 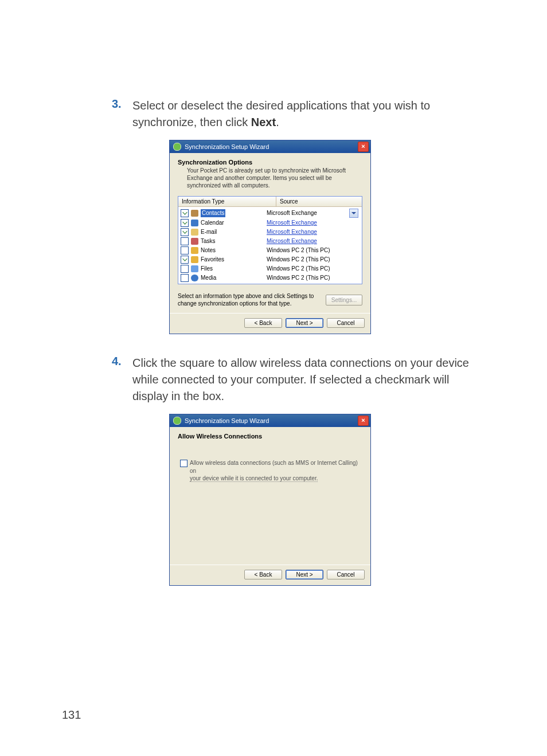 I want to click on sync-item-label: Media, so click(x=209, y=278).